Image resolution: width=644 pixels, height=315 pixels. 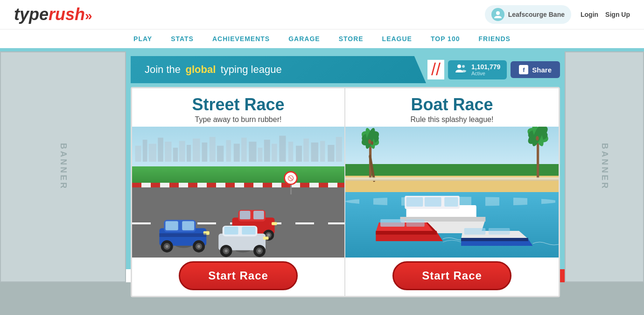 I want to click on boat-race-button: Start Race, so click(x=452, y=276).